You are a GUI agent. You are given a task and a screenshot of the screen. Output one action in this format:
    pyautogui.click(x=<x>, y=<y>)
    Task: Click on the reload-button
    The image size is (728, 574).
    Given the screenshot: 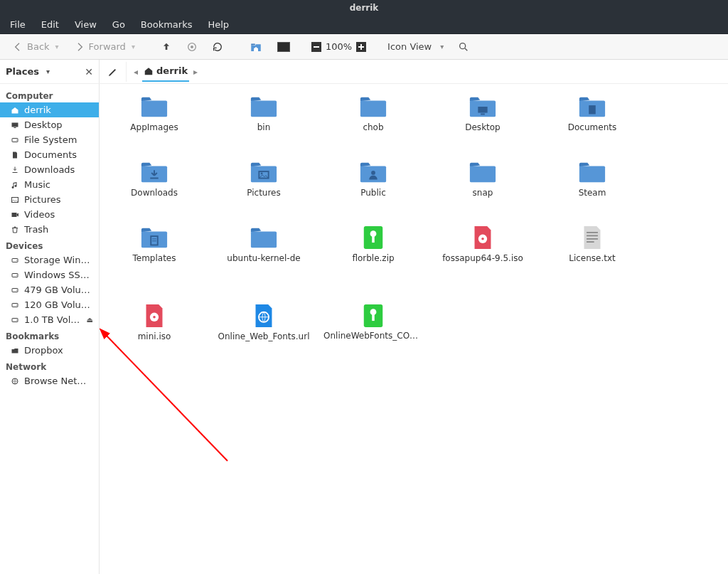 What is the action you would take?
    pyautogui.click(x=218, y=47)
    